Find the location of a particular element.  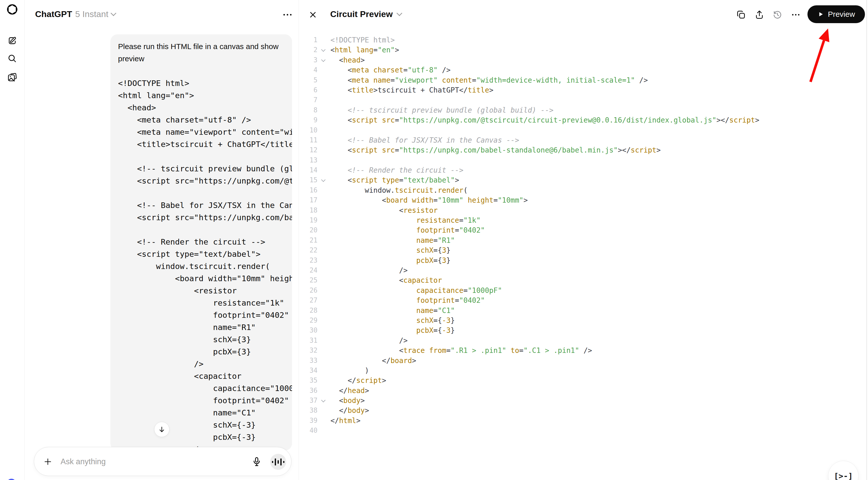

editor-line: 15 <script type="text/babel"> is located at coordinates (584, 180).